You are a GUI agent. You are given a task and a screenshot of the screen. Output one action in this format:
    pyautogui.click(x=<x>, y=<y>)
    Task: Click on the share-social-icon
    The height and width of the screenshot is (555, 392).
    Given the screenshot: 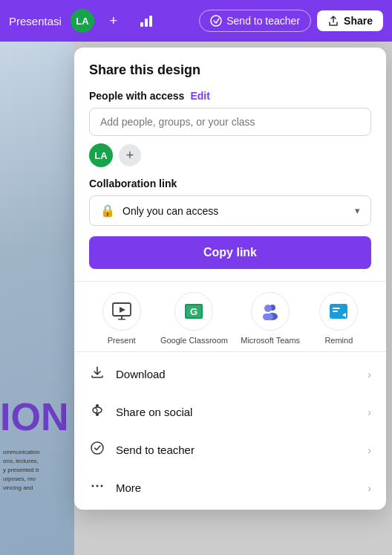 What is the action you would take?
    pyautogui.click(x=97, y=412)
    